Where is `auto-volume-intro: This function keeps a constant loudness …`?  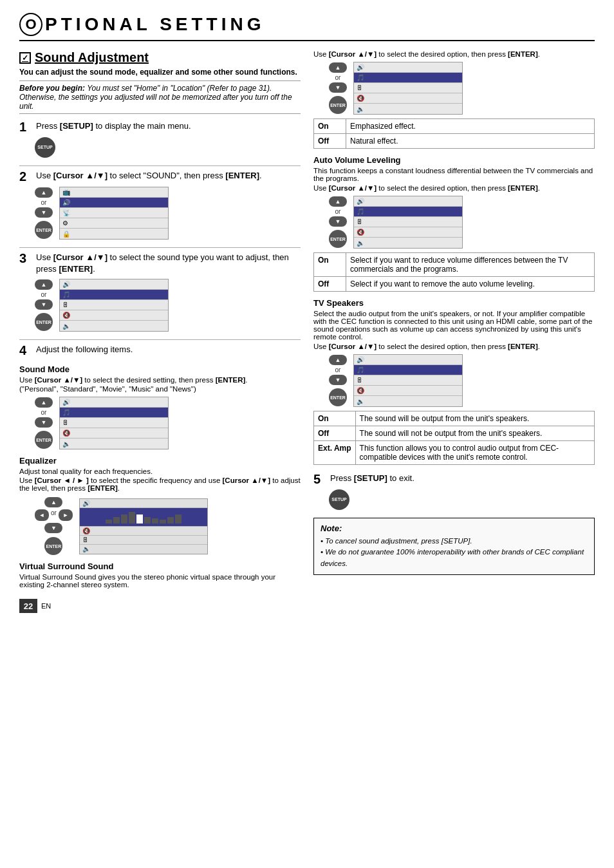
auto-volume-intro: This function keeps a constant loudness … is located at coordinates (454, 175).